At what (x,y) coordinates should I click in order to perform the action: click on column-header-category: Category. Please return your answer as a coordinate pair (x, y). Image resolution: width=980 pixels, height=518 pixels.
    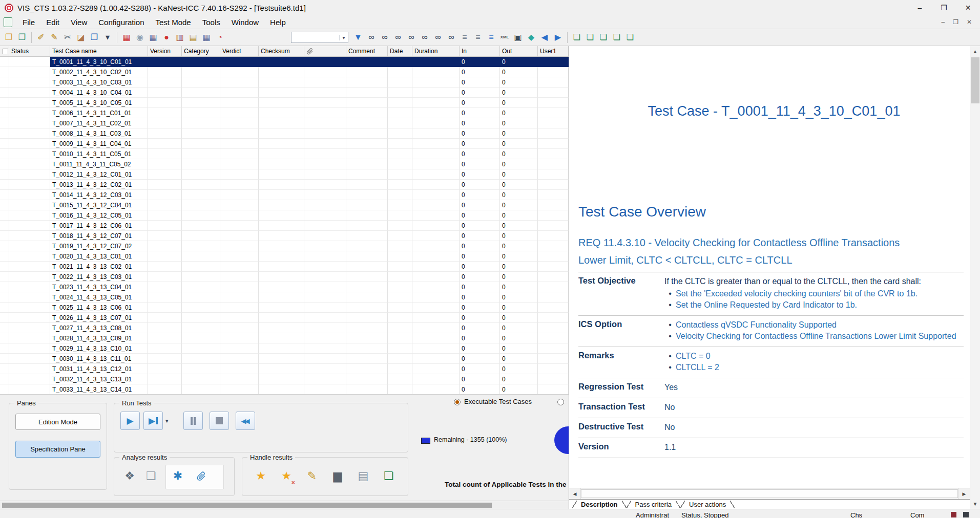
    Looking at the image, I should click on (201, 51).